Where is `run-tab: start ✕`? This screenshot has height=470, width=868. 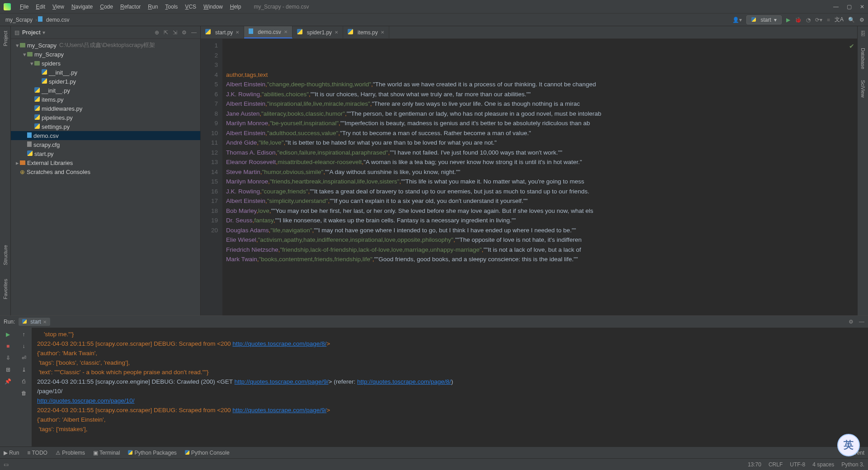 run-tab: start ✕ is located at coordinates (34, 322).